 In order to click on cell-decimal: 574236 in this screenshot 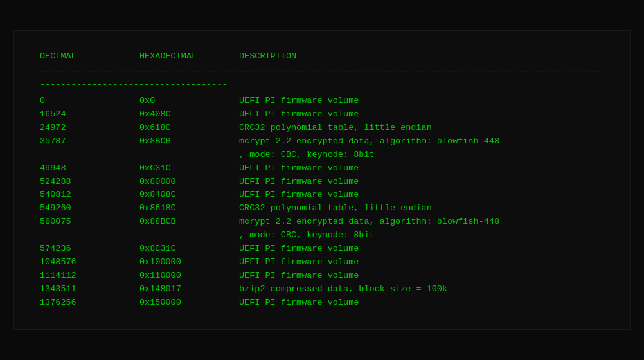, I will do `click(90, 249)`.